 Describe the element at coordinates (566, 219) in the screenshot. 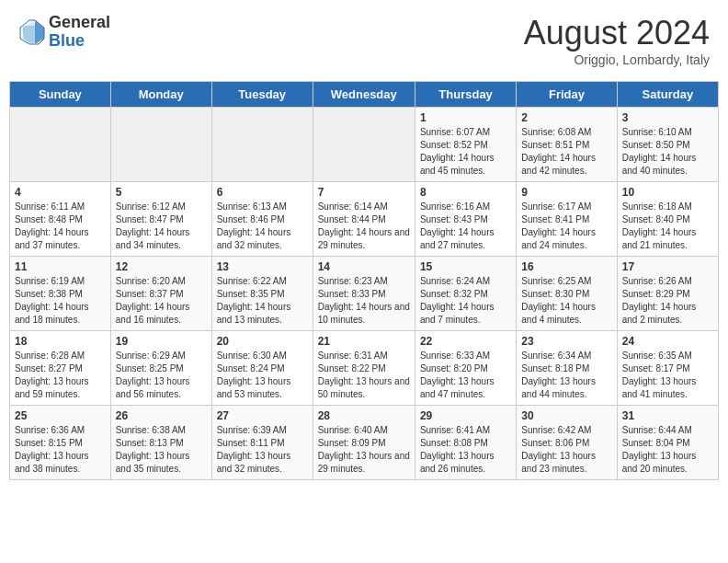

I see `day-cell-9: 9Sunrise: 6:17 AM Sunset: 8:41 PM Daylig…` at that location.